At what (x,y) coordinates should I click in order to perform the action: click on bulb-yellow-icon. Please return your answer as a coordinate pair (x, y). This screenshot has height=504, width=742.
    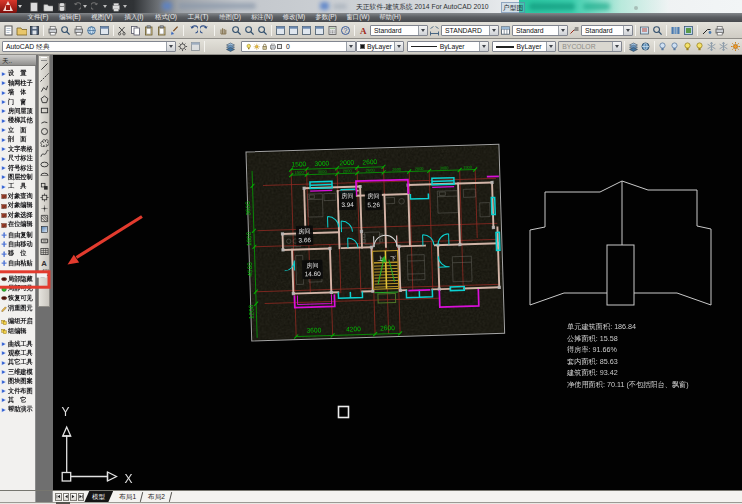
    Looking at the image, I should click on (687, 46).